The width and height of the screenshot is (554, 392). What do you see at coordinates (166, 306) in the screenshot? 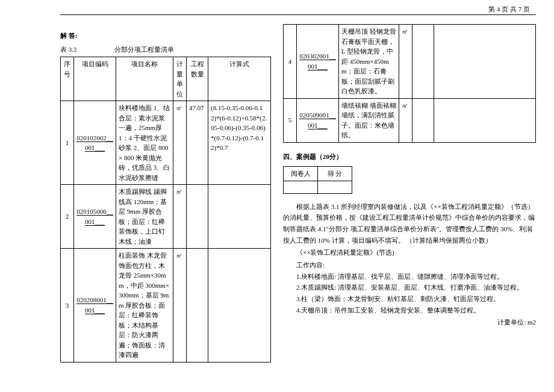
I see `table-row: 3 020208001__001___ 柱面装饰 木龙骨饰面包方柱，木龙骨 25…` at bounding box center [166, 306].